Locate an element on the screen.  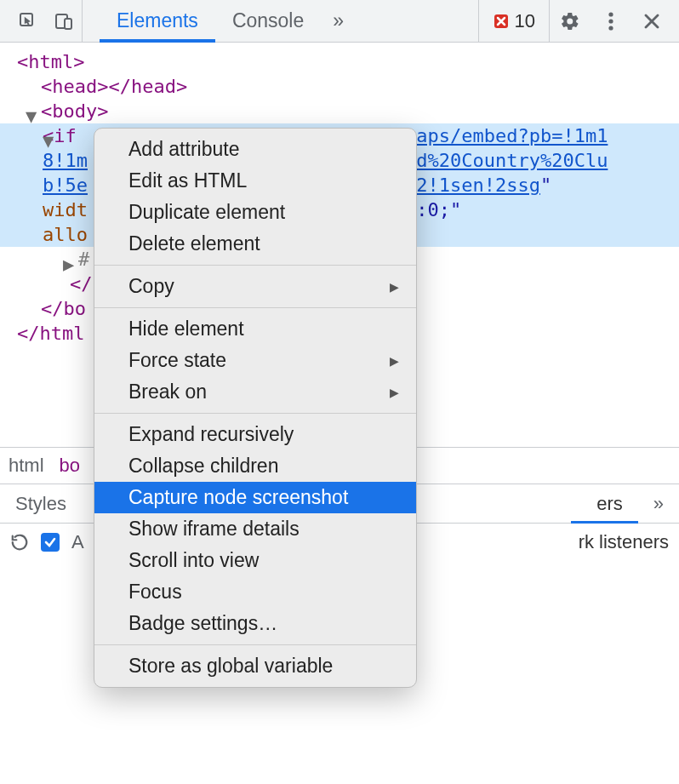
ancestors-checkbox is located at coordinates (50, 542).